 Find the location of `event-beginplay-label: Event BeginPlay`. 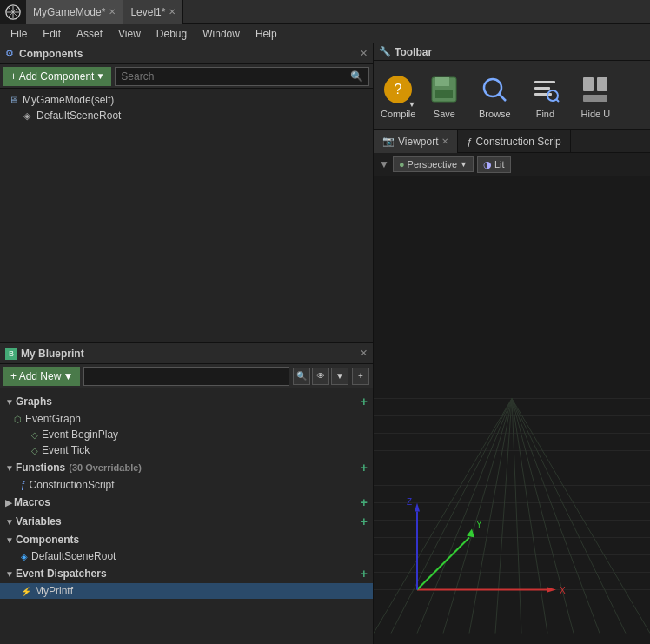

event-beginplay-label: Event BeginPlay is located at coordinates (80, 435).